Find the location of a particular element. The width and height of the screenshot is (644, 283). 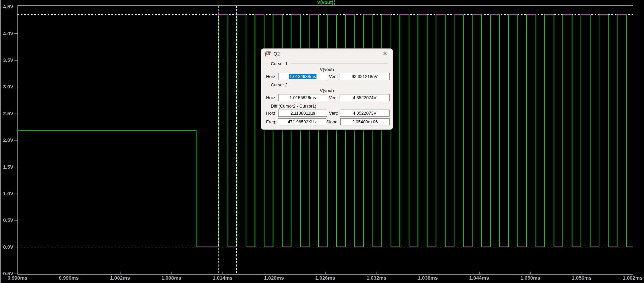

diff-vert-value: 4.3522073V is located at coordinates (364, 113).